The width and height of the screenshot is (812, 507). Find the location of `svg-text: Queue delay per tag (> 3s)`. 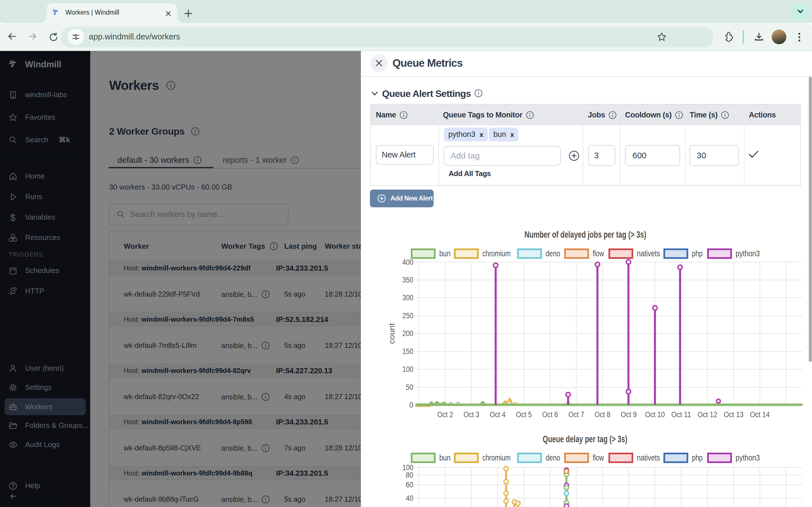

svg-text: Queue delay per tag (> 3s) is located at coordinates (585, 439).